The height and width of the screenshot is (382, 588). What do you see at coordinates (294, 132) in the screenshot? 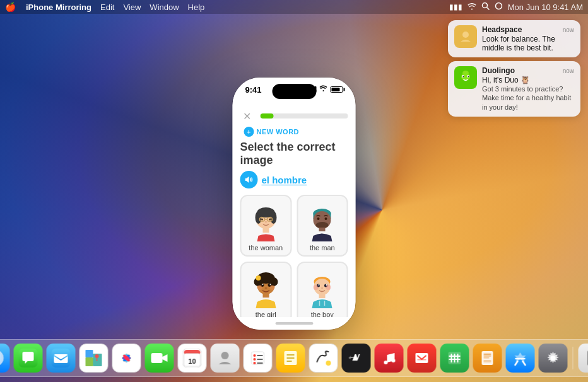
I see `new-word-badge: + NEW WORD` at bounding box center [294, 132].